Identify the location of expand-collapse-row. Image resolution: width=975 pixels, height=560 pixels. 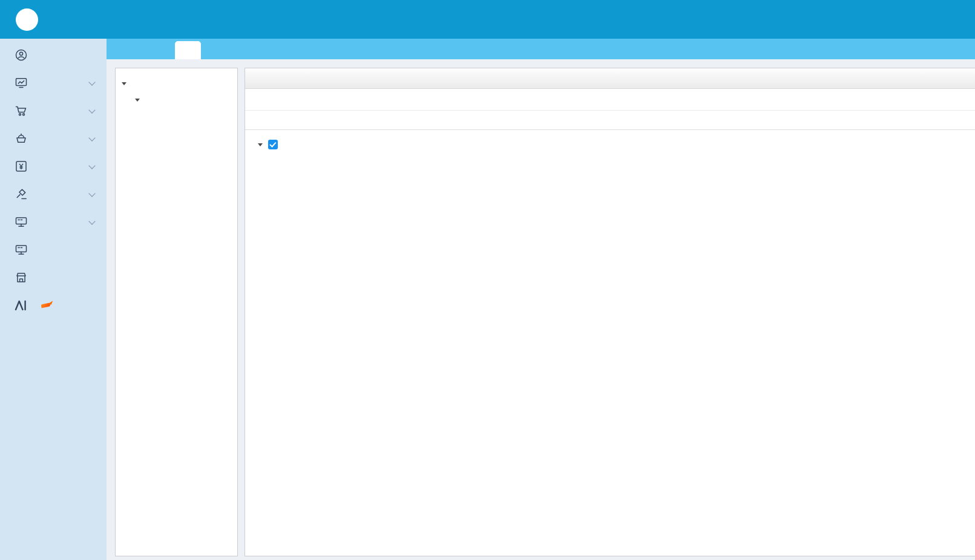
(616, 145).